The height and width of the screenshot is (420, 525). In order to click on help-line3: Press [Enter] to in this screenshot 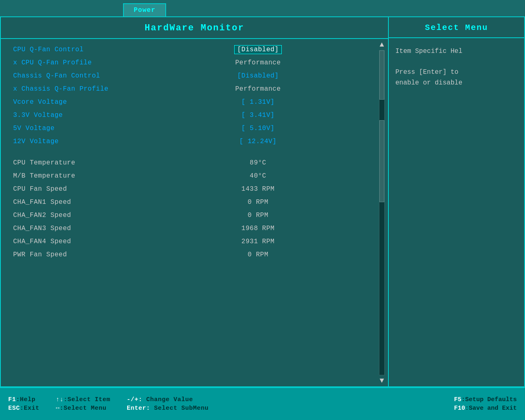, I will do `click(457, 73)`.